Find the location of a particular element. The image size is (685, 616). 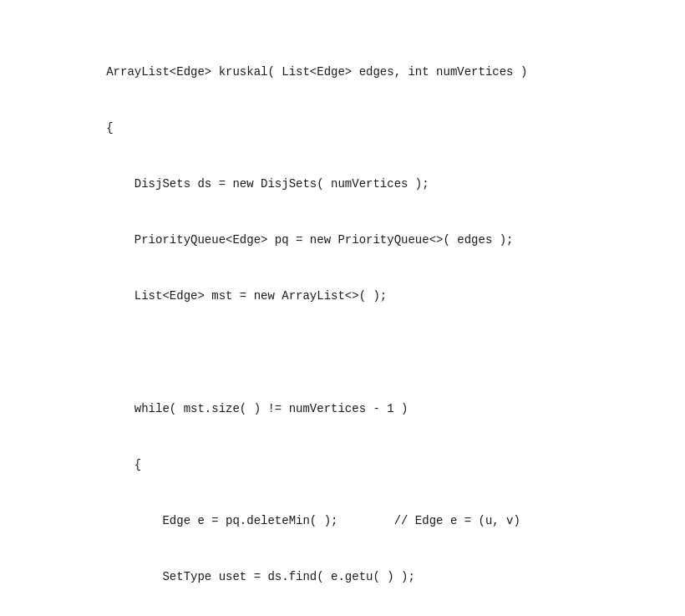

code-line-3: DisjSets ds = new DisjSets( numVertices … is located at coordinates (351, 184).